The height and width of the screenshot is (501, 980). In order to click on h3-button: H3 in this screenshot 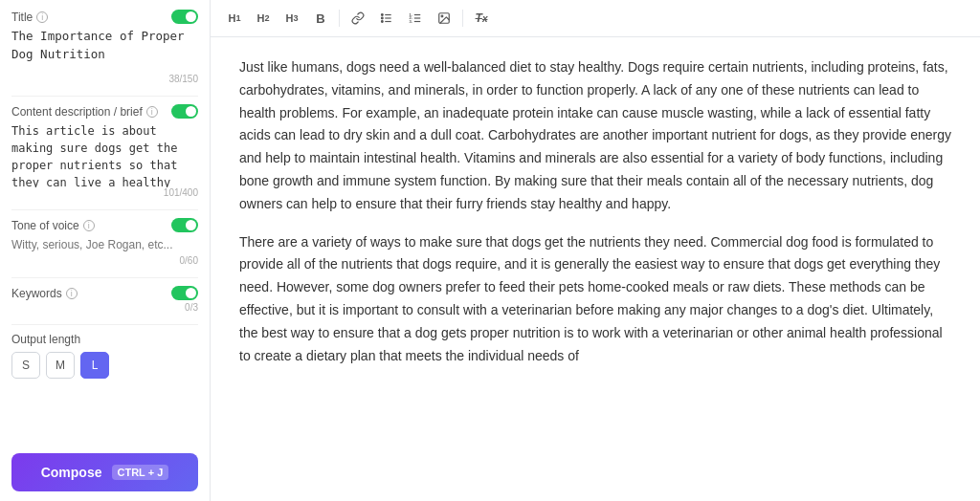, I will do `click(292, 18)`.